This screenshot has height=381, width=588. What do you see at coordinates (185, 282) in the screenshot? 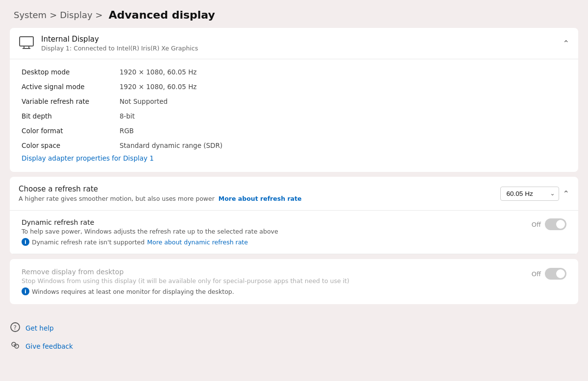
I see `remove-display-left: Remove display from desktop Stop Windows…` at bounding box center [185, 282].